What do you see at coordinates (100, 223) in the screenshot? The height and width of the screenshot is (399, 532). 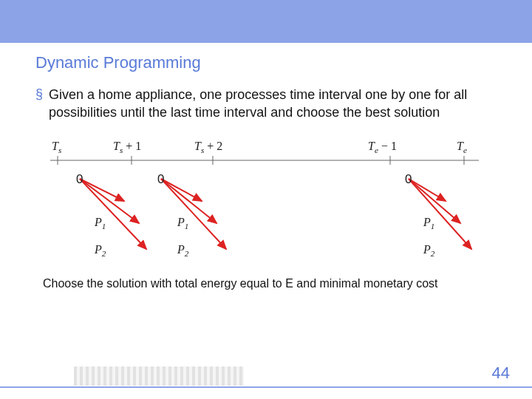 I see `p1-a: P1` at bounding box center [100, 223].